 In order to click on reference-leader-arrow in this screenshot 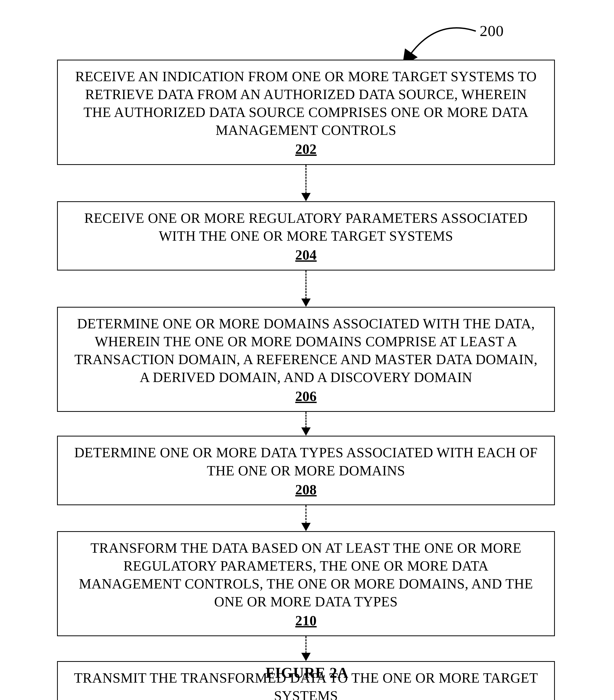, I will do `click(436, 43)`.